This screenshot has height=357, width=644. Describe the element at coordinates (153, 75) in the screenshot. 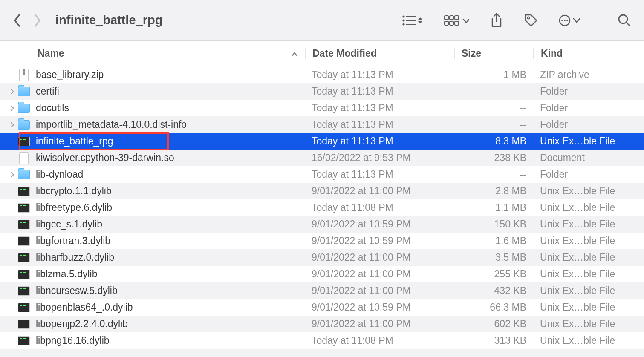

I see `name-cell: base_library.zip` at that location.